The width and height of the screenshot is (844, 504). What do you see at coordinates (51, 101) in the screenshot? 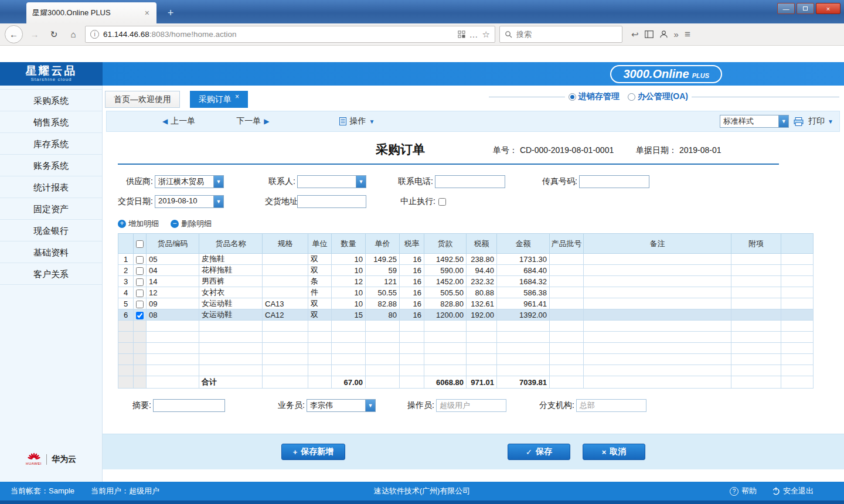
I see `sidebar-item-1: 采购系统` at bounding box center [51, 101].